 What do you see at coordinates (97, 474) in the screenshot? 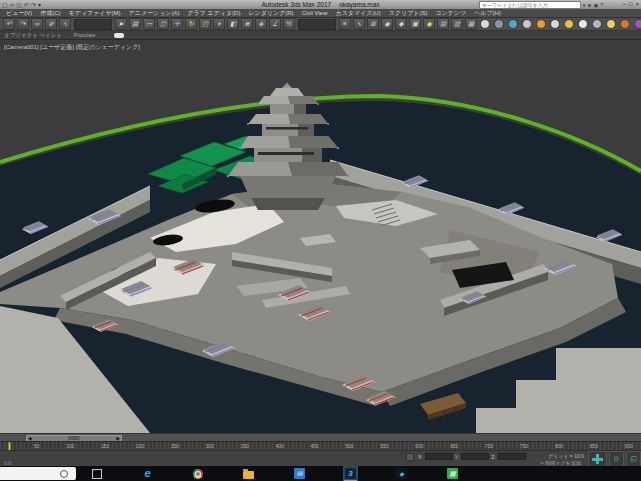
I see `task-view-icon` at bounding box center [97, 474].